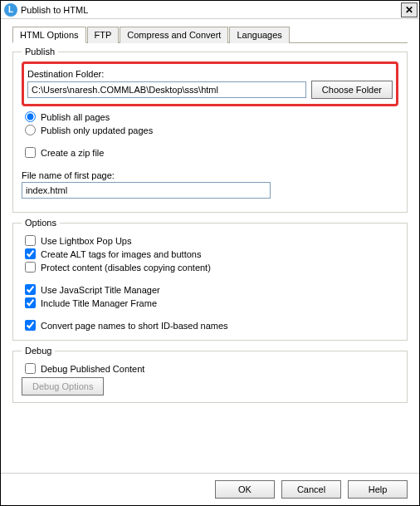 The image size is (420, 506). What do you see at coordinates (86, 241) in the screenshot?
I see `lightbox-label: Use Lightbox Pop Ups` at bounding box center [86, 241].